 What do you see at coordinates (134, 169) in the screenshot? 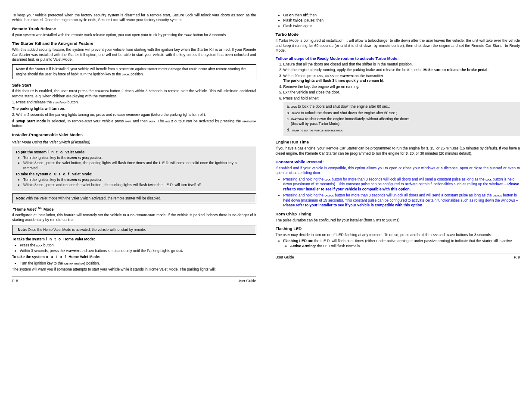
I see `valet-in-out-box: To put the system i n t o Valet Mode: Tu…` at bounding box center [134, 169].